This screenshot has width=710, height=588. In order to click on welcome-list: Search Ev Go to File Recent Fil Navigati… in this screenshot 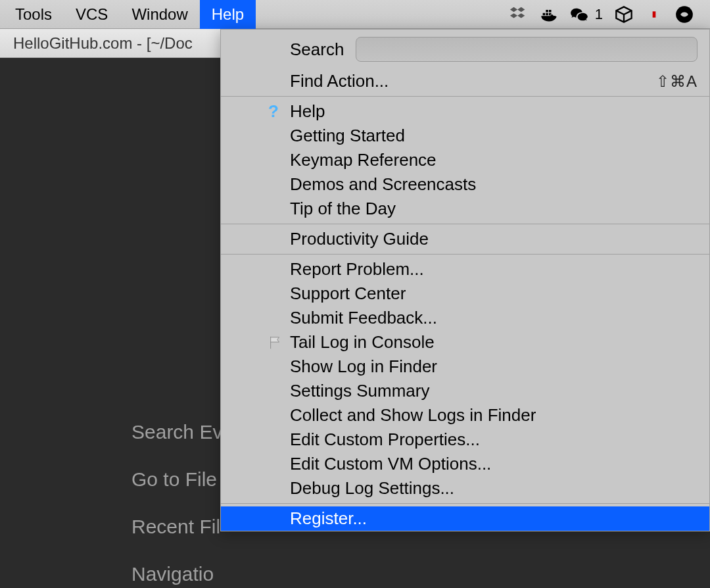, I will do `click(177, 503)`.